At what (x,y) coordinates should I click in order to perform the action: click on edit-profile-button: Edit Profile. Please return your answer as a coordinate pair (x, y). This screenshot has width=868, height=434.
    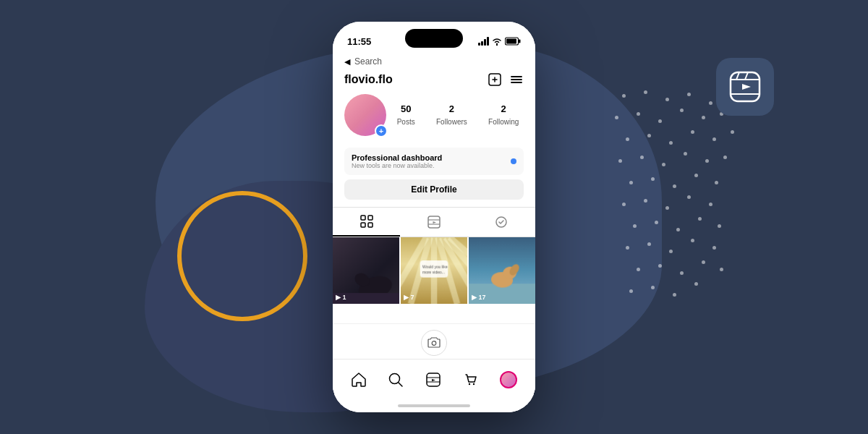
    Looking at the image, I should click on (434, 190).